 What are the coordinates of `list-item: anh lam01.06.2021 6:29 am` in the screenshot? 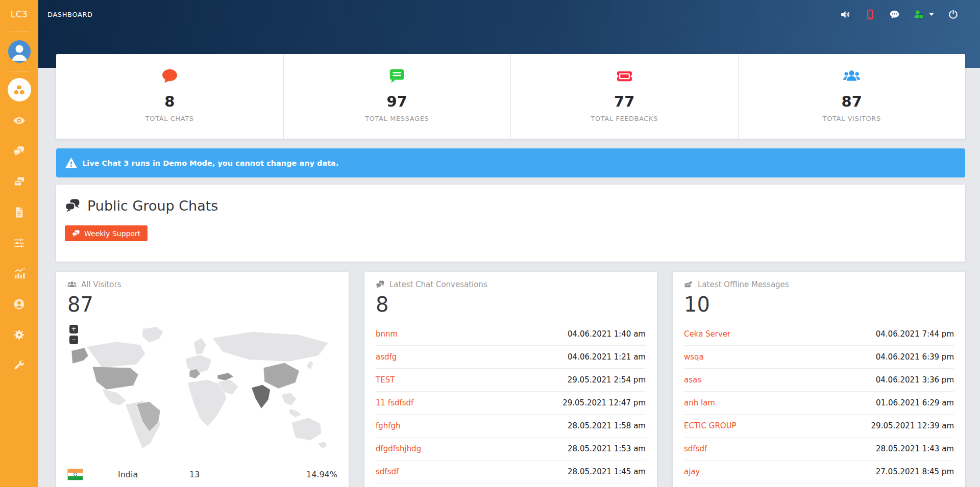 It's located at (819, 403).